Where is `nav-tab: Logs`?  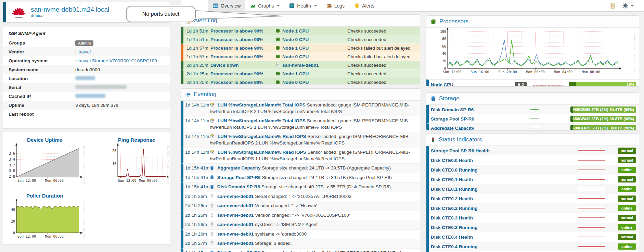 nav-tab: Logs is located at coordinates (335, 5).